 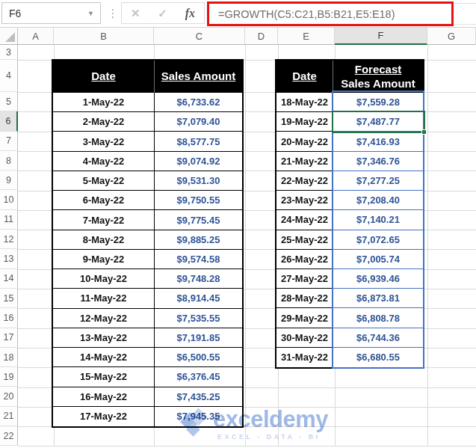 What do you see at coordinates (305, 358) in the screenshot?
I see `date-cell: 31-May-22` at bounding box center [305, 358].